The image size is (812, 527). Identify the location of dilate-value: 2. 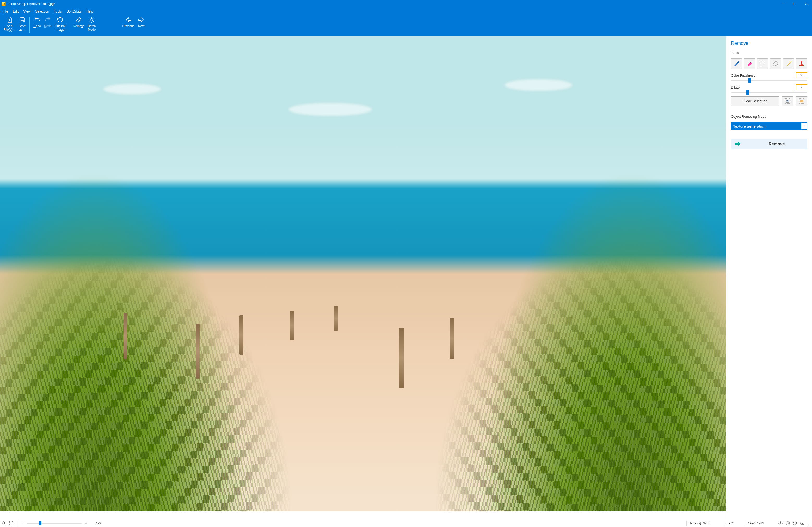
(802, 87).